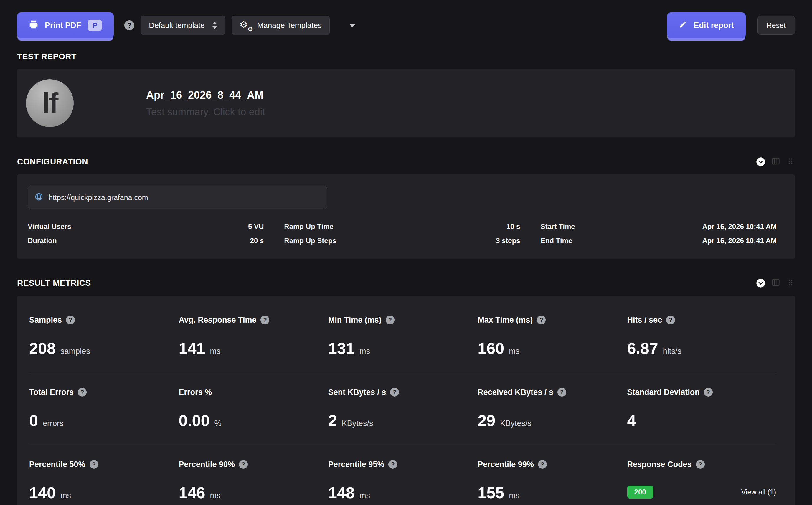  I want to click on metric-label: Hits / sec, so click(645, 320).